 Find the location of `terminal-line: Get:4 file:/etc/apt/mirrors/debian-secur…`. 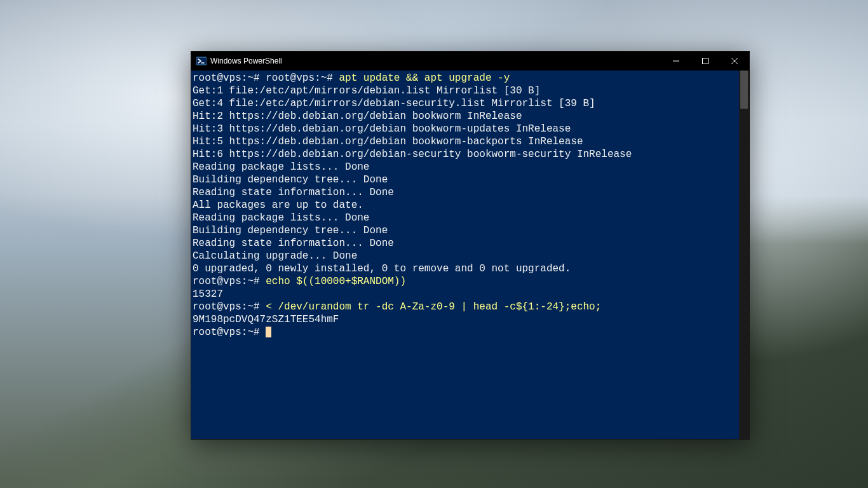

terminal-line: Get:4 file:/etc/apt/mirrors/debian-secur… is located at coordinates (465, 104).